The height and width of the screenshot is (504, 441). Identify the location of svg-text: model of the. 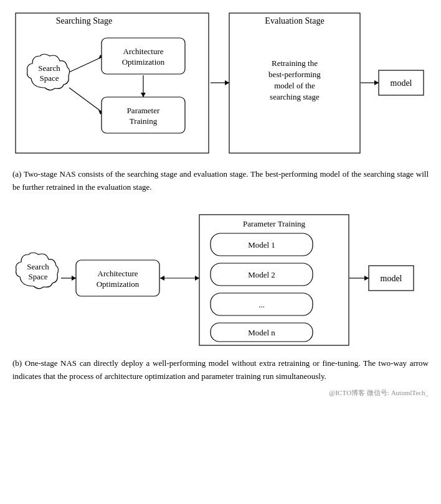
(295, 86).